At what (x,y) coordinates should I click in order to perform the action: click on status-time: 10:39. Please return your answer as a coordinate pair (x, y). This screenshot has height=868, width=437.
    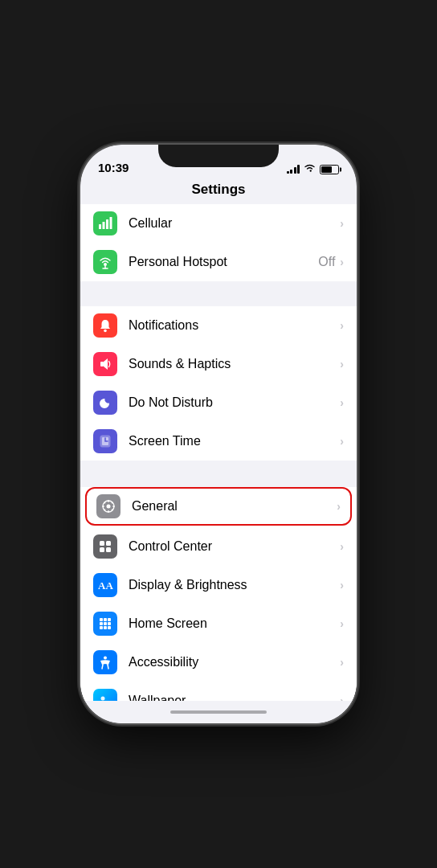
    Looking at the image, I should click on (113, 168).